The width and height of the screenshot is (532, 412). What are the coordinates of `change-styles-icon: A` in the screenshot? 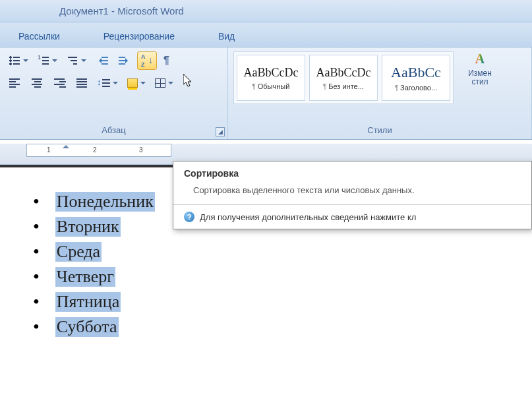 It's located at (480, 59).